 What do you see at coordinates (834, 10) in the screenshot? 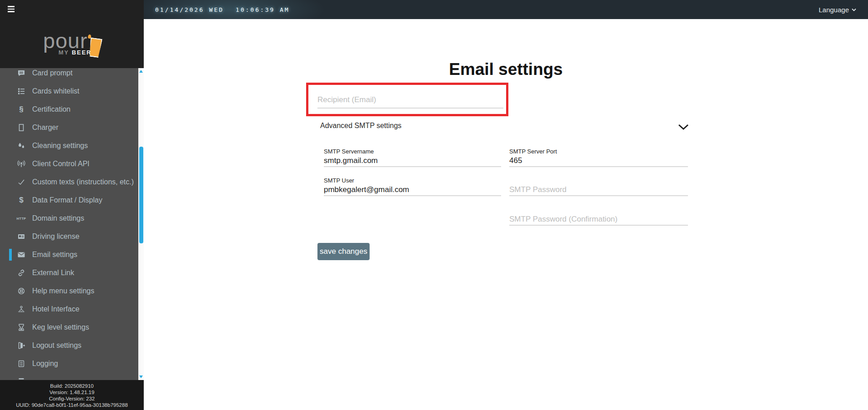
I see `language-label: Language` at bounding box center [834, 10].